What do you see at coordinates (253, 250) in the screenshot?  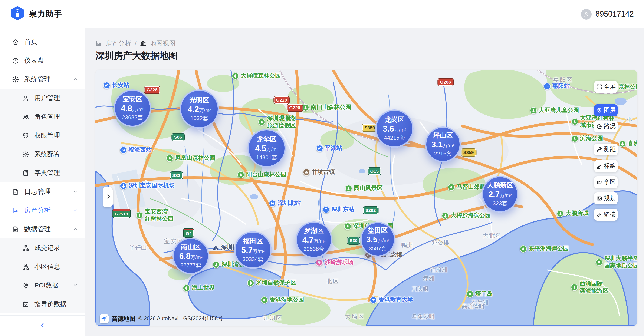 I see `district-bubble: 福田区5.7万/m²30334套` at bounding box center [253, 250].